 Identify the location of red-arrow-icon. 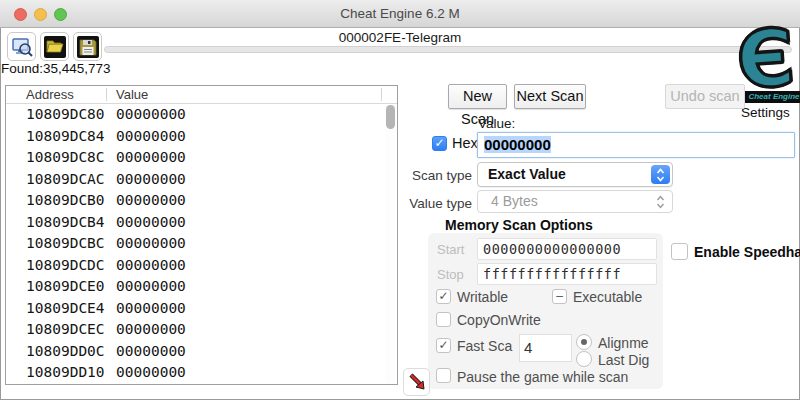
(417, 382).